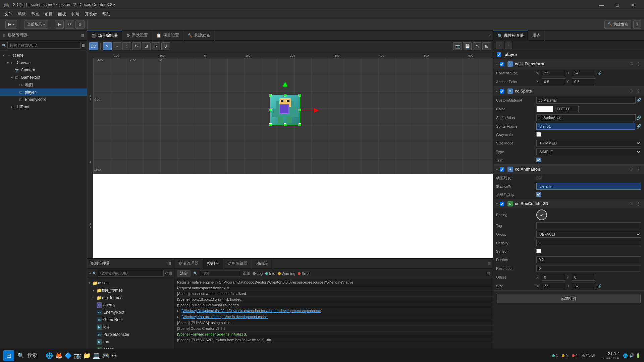 The height and width of the screenshot is (362, 644). Describe the element at coordinates (11, 24) in the screenshot. I see `preview-dropdown: ▶▾` at that location.